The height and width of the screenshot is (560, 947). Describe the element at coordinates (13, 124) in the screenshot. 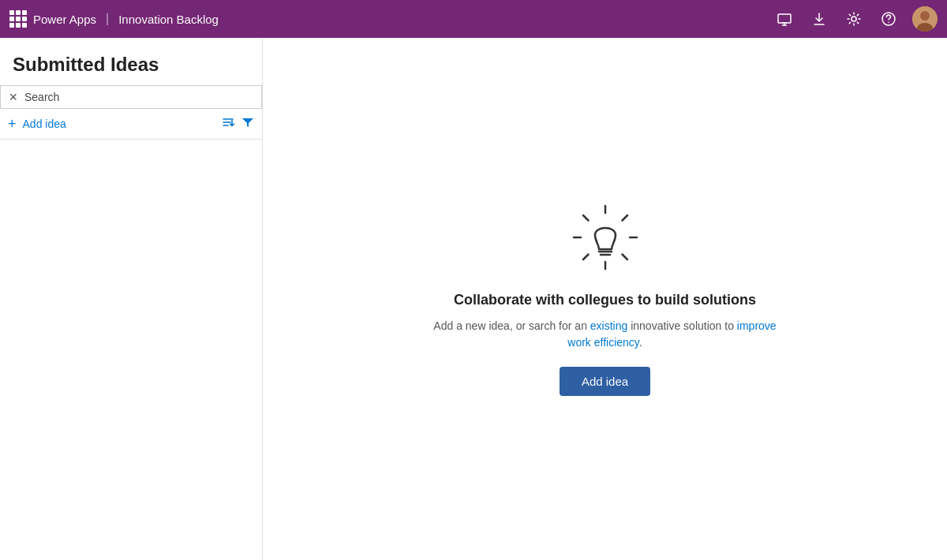

I see `plus-icon: +` at that location.